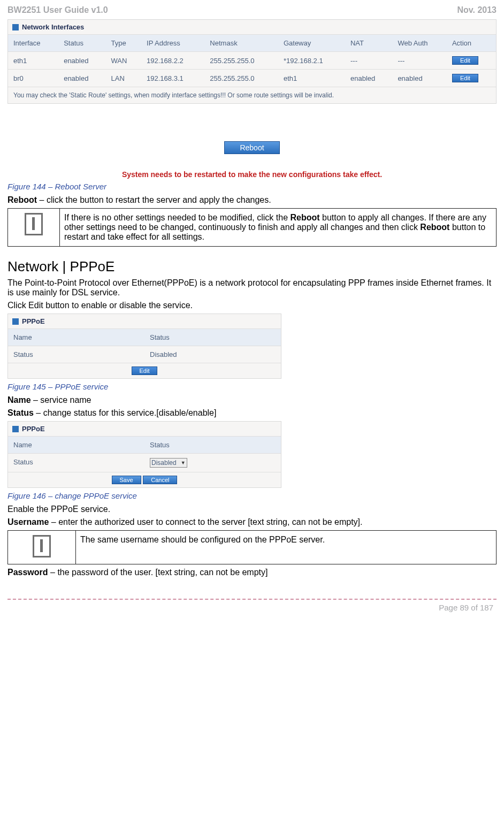 This screenshot has width=504, height=825. I want to click on figure-caption: Figure 146 – change PPPoE service, so click(252, 495).